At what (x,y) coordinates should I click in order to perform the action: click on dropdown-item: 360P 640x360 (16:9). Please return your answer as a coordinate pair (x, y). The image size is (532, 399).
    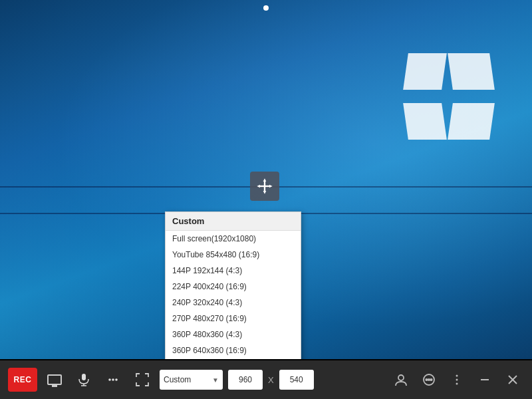
    Looking at the image, I should click on (233, 350).